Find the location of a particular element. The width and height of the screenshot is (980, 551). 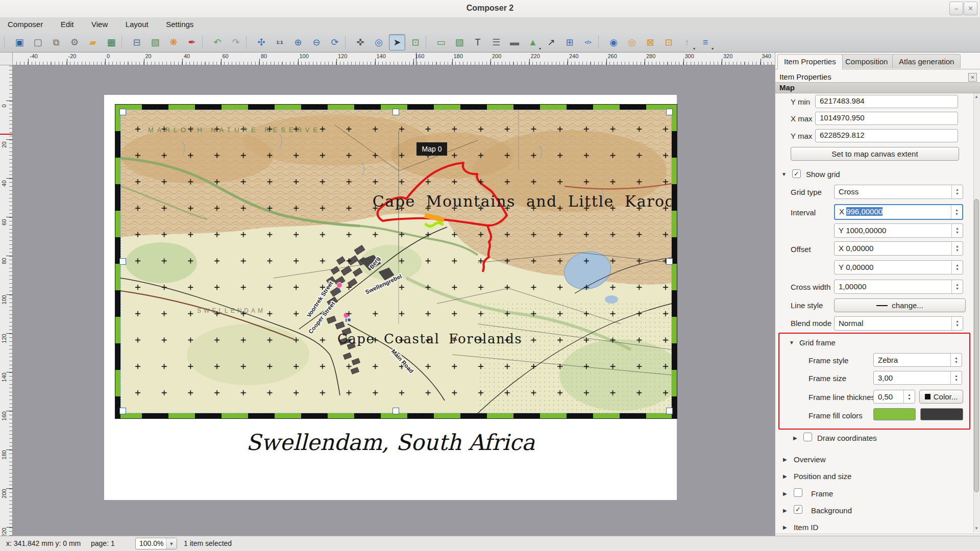

select-move-item-button: ➤ is located at coordinates (397, 42).